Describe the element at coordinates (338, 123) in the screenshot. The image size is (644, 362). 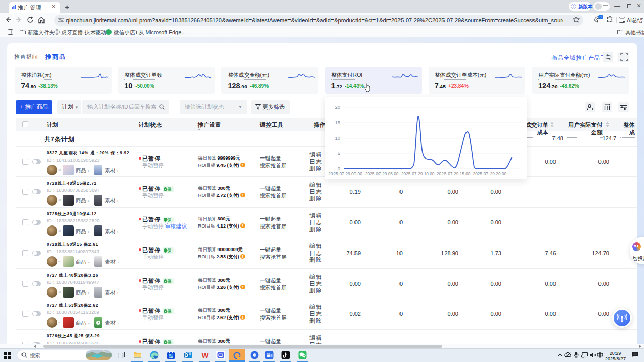
I see `svg-text: 15` at that location.